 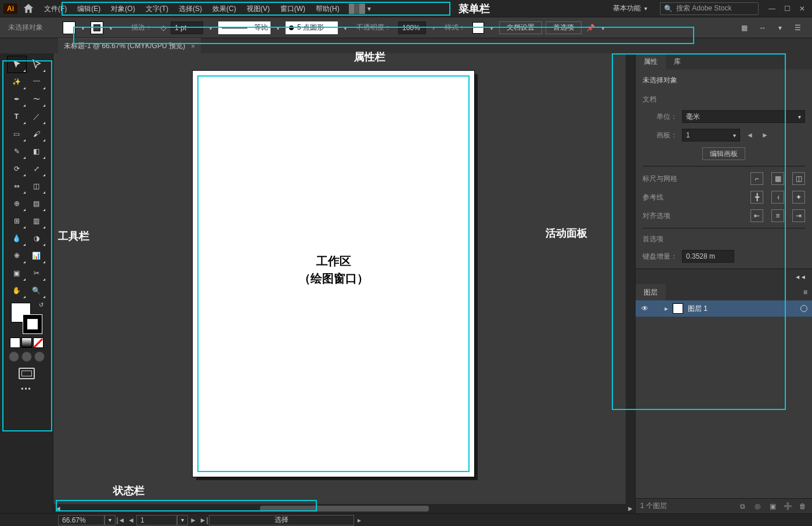 I want to click on smart-guides-icon: ✦, so click(x=799, y=197).